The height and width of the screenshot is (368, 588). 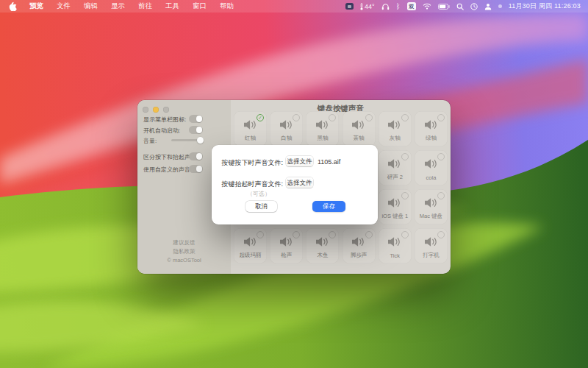 What do you see at coordinates (13, 6) in the screenshot?
I see `apple-icon` at bounding box center [13, 6].